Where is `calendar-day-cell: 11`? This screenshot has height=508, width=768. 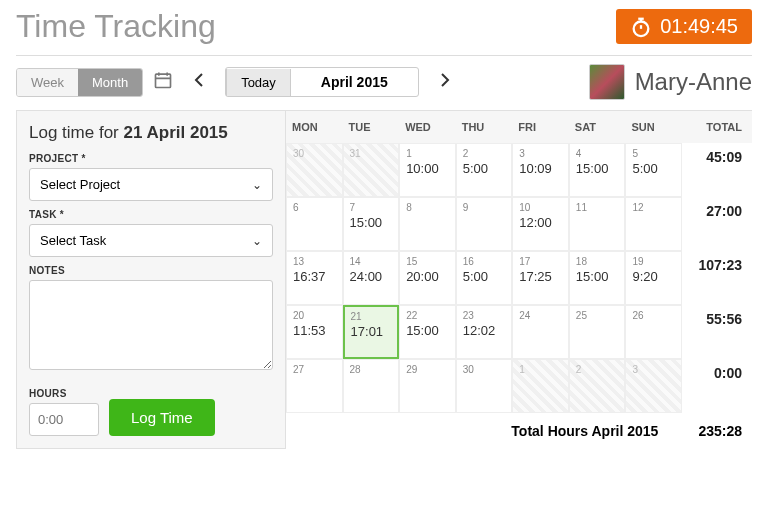
calendar-day-cell: 11 is located at coordinates (598, 224).